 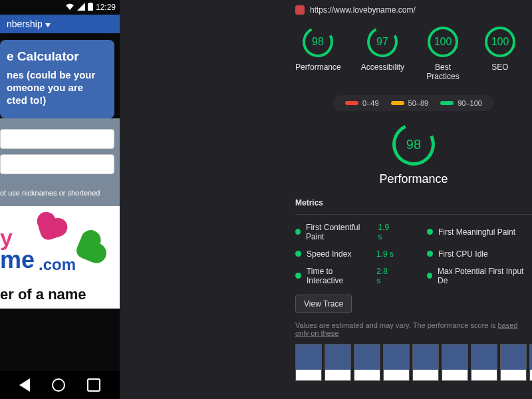 I want to click on status-time: 12:29, so click(x=106, y=7).